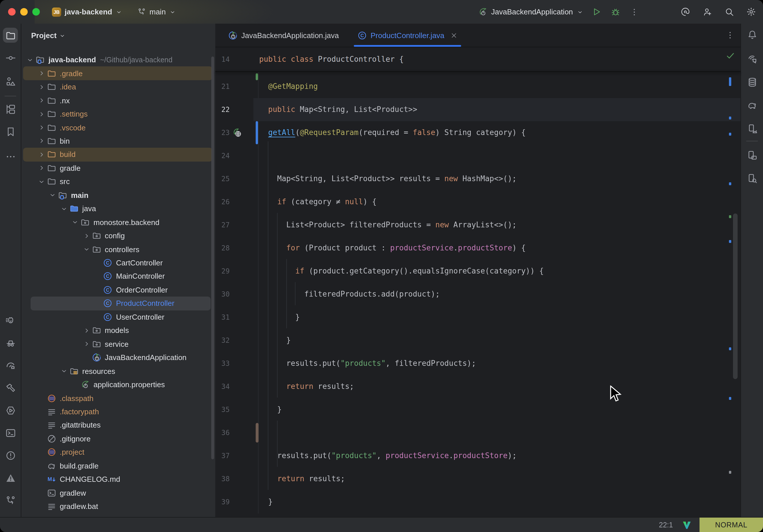  I want to click on ideavim-icon, so click(687, 525).